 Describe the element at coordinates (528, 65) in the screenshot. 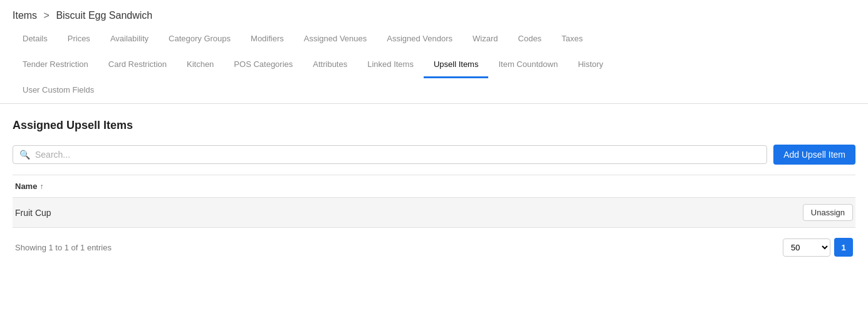

I see `tab-item-countdown: Item Countdown` at that location.